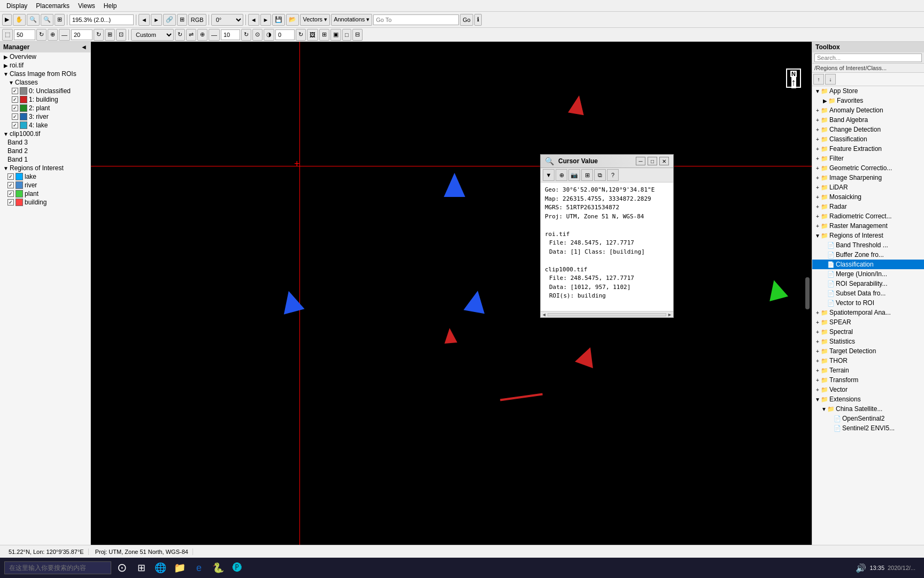 The width and height of the screenshot is (924, 578). I want to click on toolbox-buffer-zone: 📄 Buffer Zone fro..., so click(868, 255).